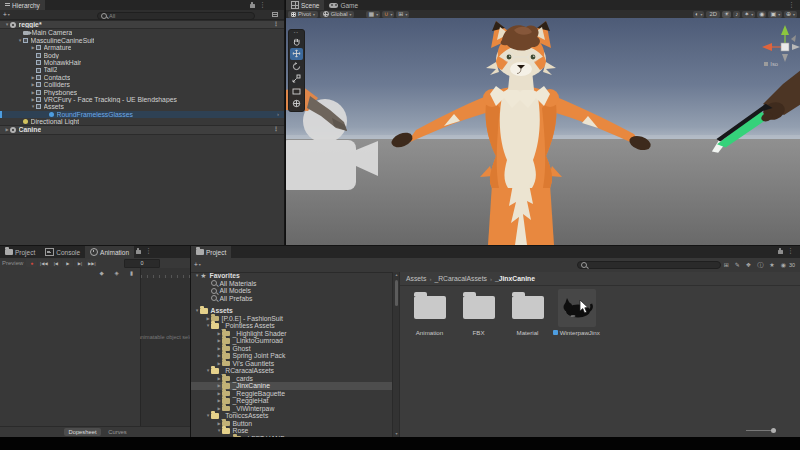 The image size is (800, 450). What do you see at coordinates (292, 356) in the screenshot?
I see `project-tree-spring-joint-pack: ▶Spring Joint Pack` at bounding box center [292, 356].